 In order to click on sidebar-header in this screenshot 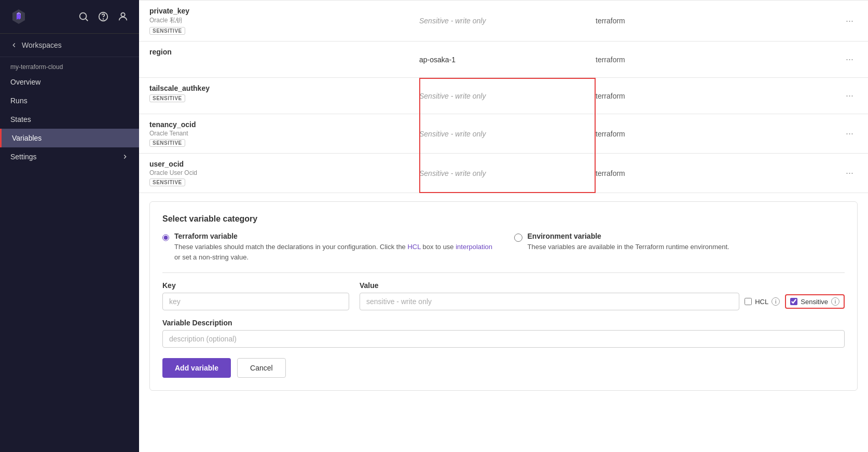, I will do `click(70, 17)`.